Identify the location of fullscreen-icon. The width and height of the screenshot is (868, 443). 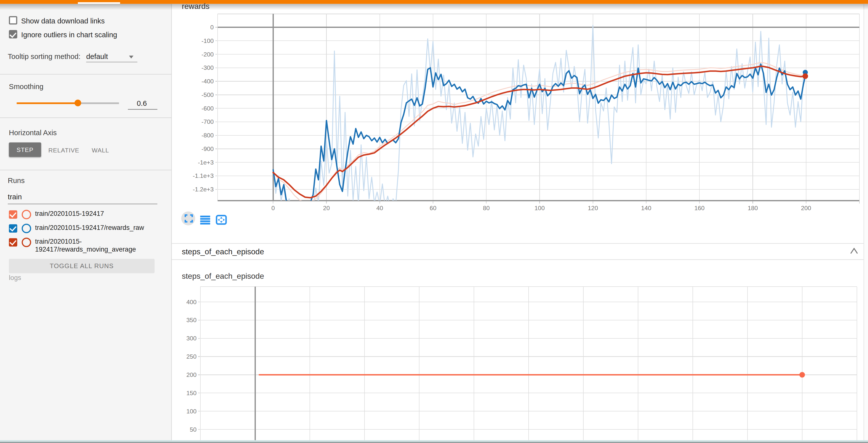
(189, 218).